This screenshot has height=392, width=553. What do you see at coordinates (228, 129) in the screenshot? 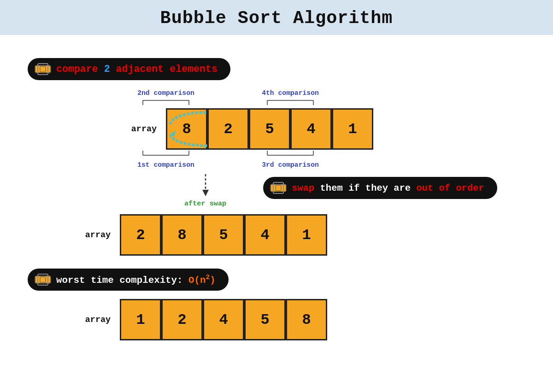
I see `cell-2: 2` at bounding box center [228, 129].